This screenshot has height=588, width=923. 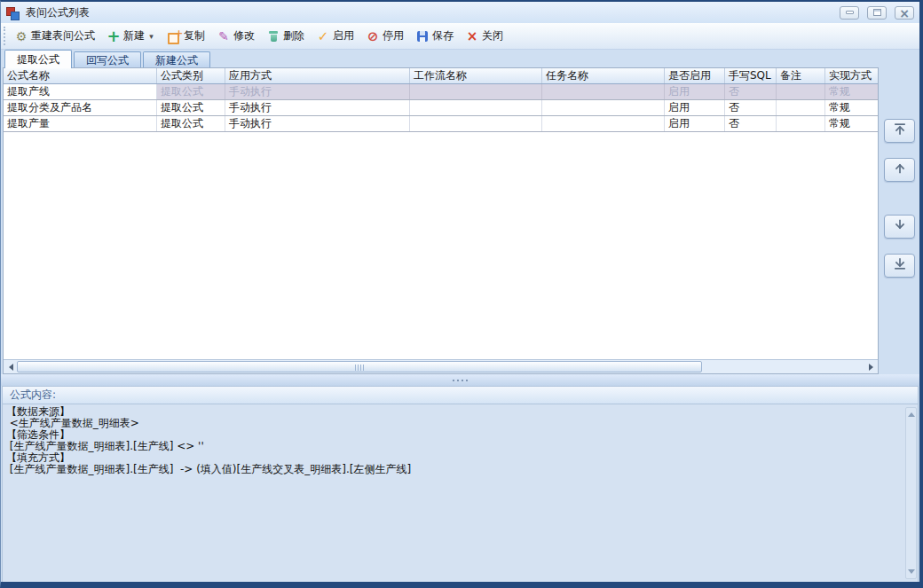 I want to click on table-cell: 提取产线, so click(x=80, y=92).